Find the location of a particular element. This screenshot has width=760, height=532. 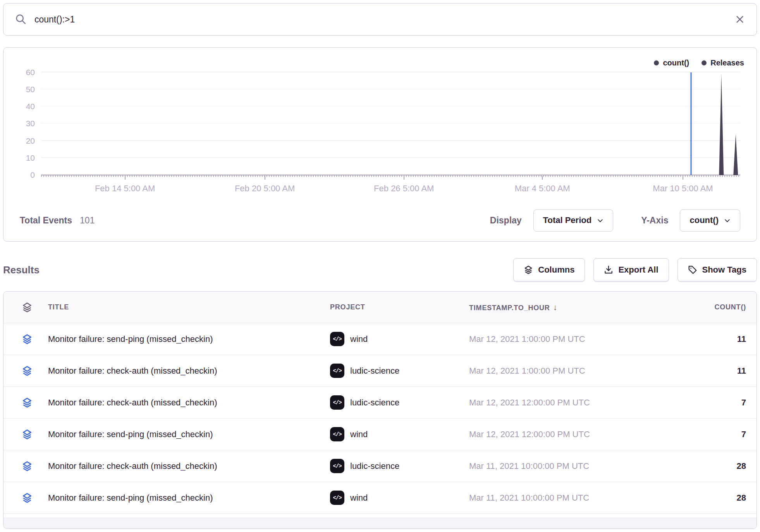

header-count: COUNT() is located at coordinates (702, 307).